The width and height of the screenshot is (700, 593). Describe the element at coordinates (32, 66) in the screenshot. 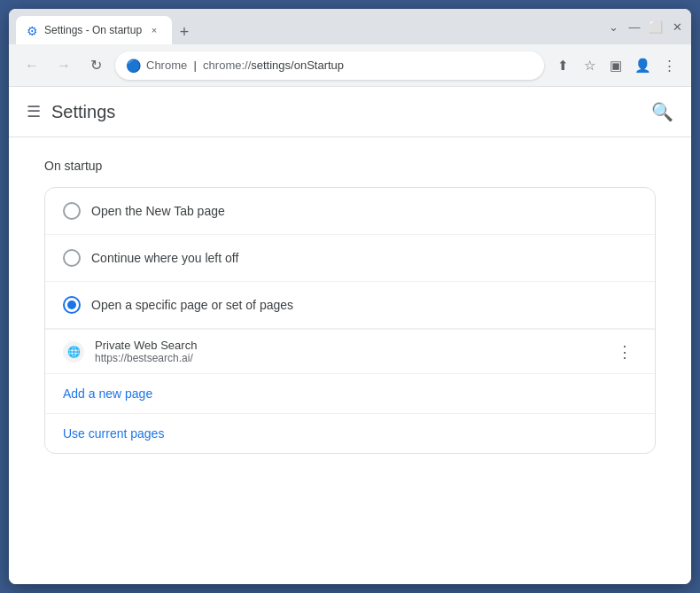

I see `back-button: ←` at that location.